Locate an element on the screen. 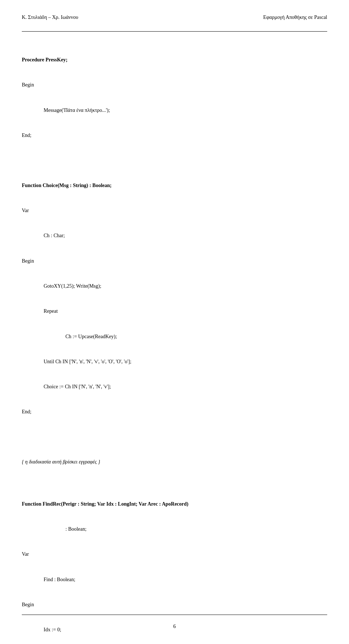 Image resolution: width=349 pixels, height=644 pixels. findrec-func-decl-cont: : Boolean; is located at coordinates (196, 529).